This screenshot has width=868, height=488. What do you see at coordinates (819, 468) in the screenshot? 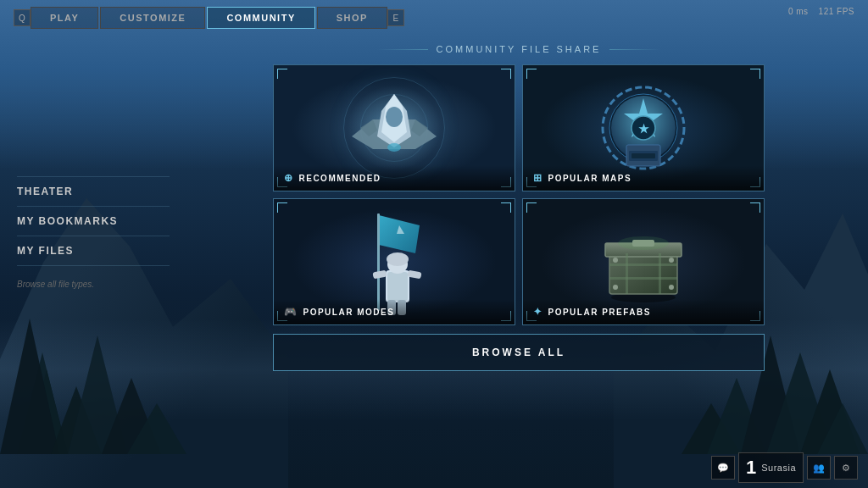
I see `friends-icon: 👥` at bounding box center [819, 468].